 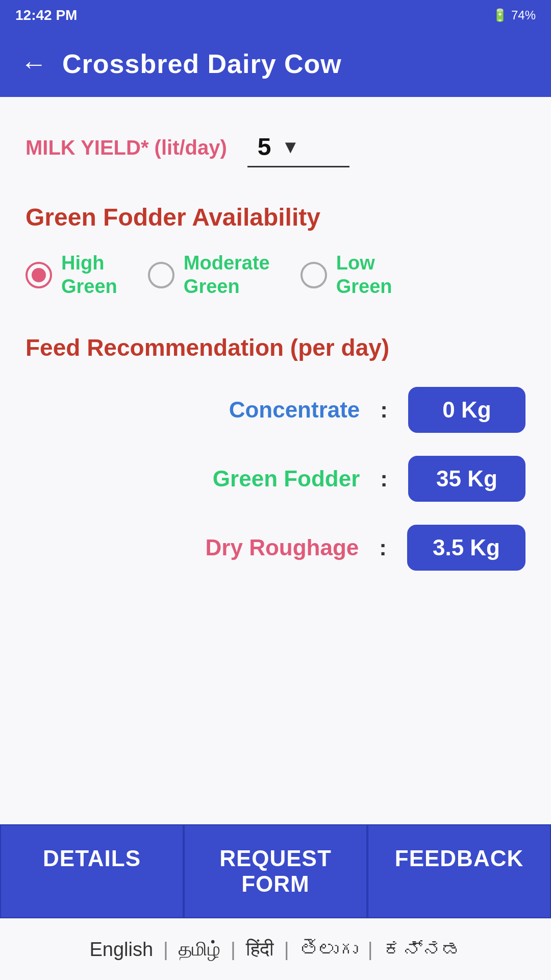 I want to click on lang-sep-4: |, so click(x=370, y=949).